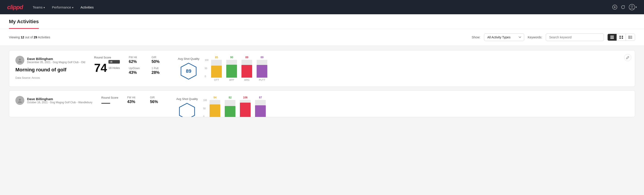 Image resolution: width=644 pixels, height=195 pixels. Describe the element at coordinates (110, 102) in the screenshot. I see `score-placeholder` at that location.